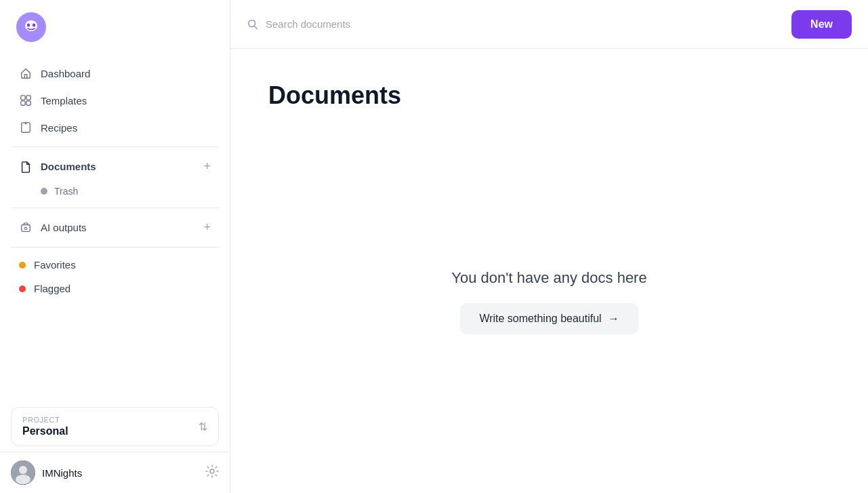 The image size is (868, 493). I want to click on trash-dot, so click(44, 191).